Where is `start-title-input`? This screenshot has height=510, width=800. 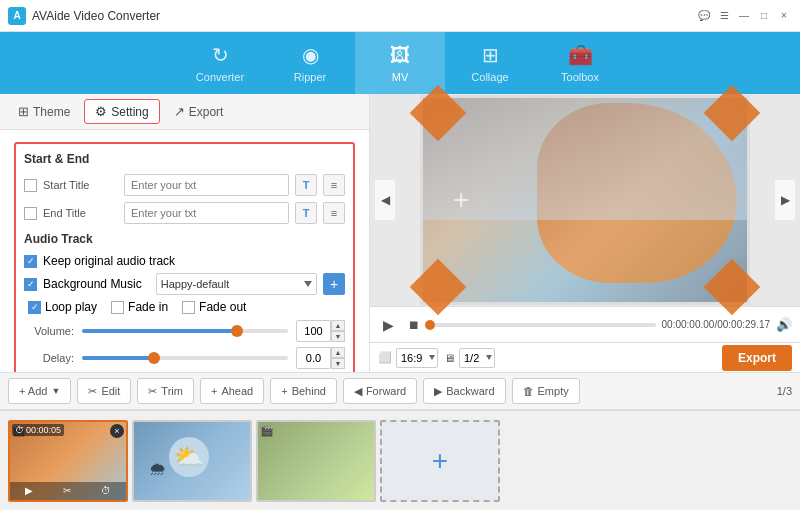
start-title-input is located at coordinates (206, 185).